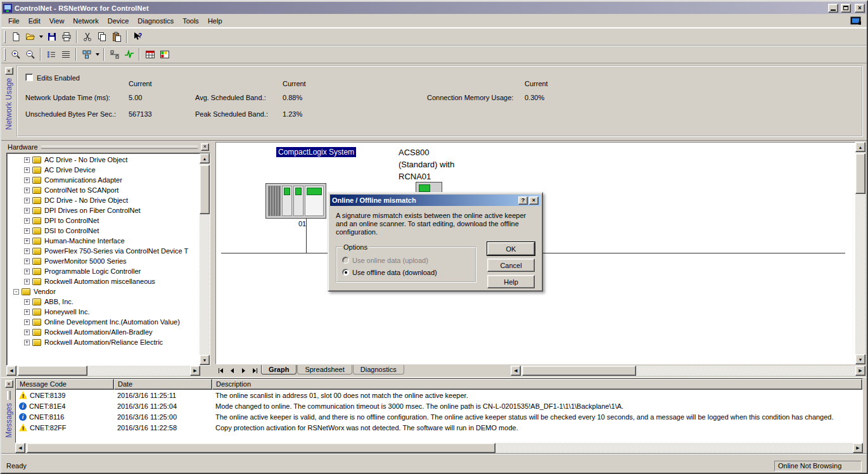 Image resolution: width=868 pixels, height=474 pixels. What do you see at coordinates (29, 77) in the screenshot?
I see `edits-enabled-checkbox` at bounding box center [29, 77].